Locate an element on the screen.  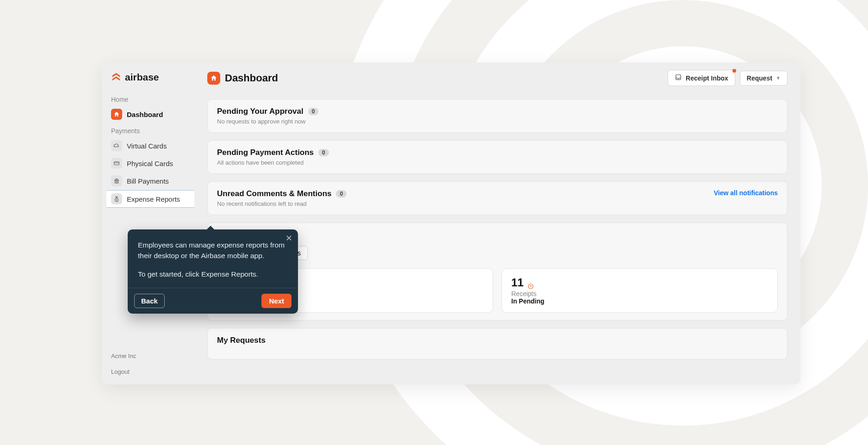
brand-logo: airbase is located at coordinates (148, 82).